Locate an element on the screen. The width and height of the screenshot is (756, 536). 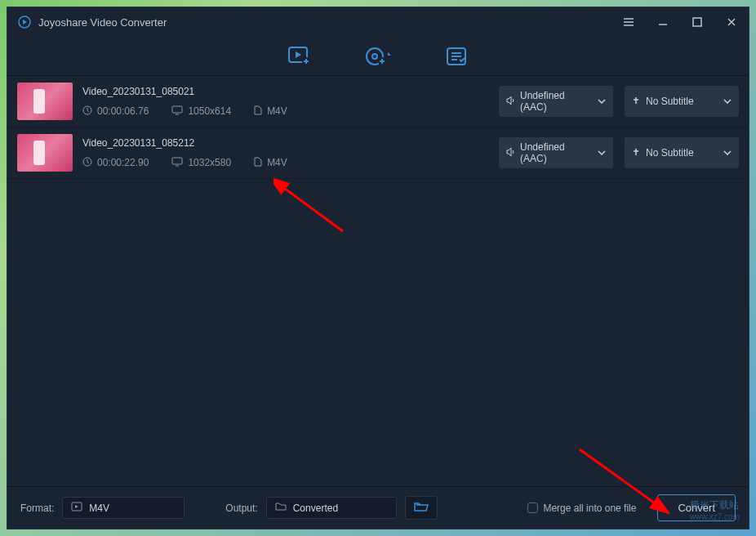
file-name: Video_20230131_085212 is located at coordinates (286, 143).